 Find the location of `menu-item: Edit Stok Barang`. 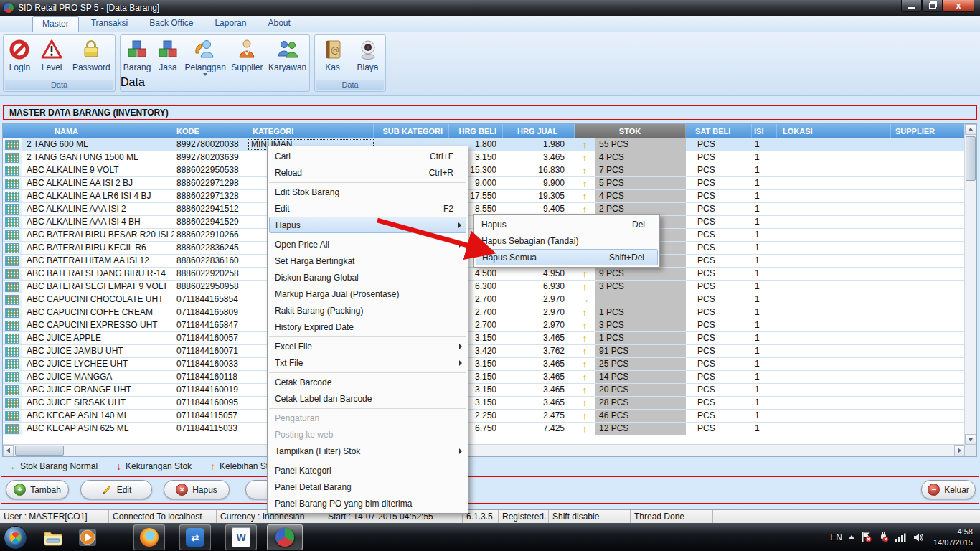

menu-item: Edit Stok Barang is located at coordinates (367, 192).